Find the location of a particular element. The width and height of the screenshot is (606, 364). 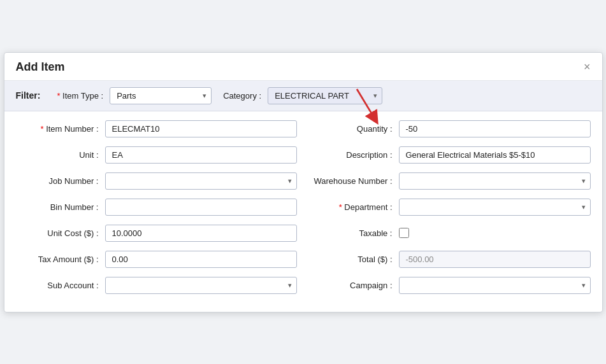

unit-cost-group: Unit Cost ($) : is located at coordinates (157, 233).